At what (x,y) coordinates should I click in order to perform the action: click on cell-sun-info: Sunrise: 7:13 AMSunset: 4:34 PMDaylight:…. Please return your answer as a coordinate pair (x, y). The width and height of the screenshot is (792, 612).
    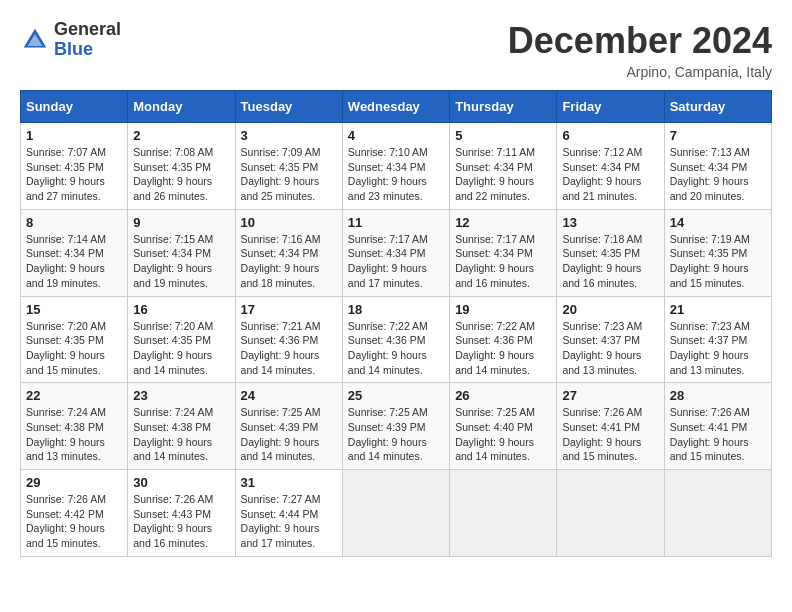
    Looking at the image, I should click on (718, 174).